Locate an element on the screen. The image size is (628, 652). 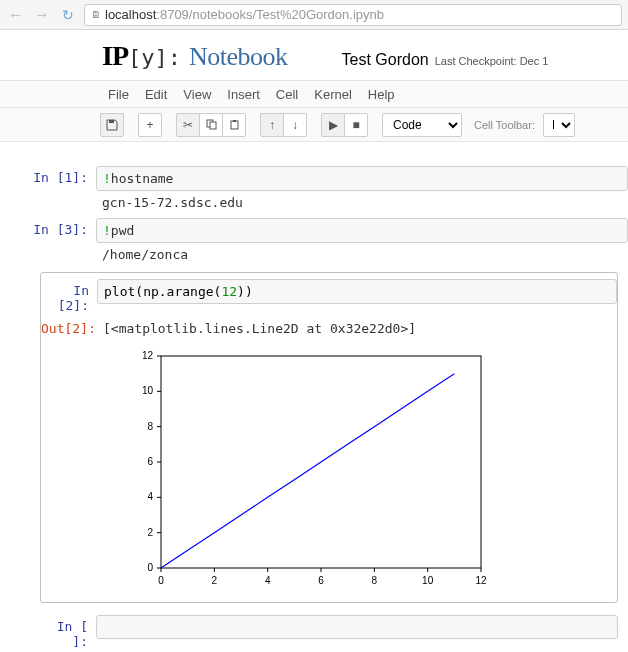
cell-toolbar-select: Non is located at coordinates (559, 125).